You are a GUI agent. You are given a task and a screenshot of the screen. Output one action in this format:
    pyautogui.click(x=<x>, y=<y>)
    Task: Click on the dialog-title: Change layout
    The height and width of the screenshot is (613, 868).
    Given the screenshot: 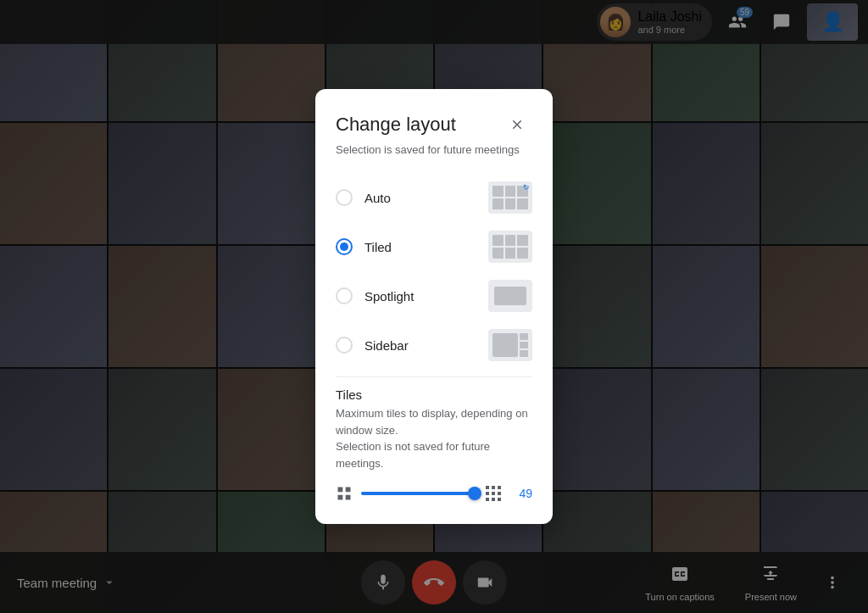 What is the action you would take?
    pyautogui.click(x=396, y=125)
    